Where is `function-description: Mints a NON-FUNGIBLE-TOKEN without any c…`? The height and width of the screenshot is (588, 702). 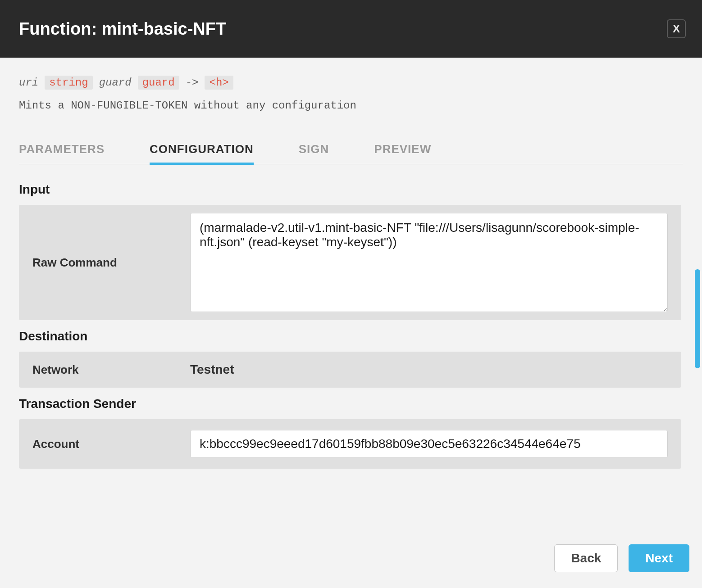
function-description: Mints a NON-FUNGIBLE-TOKEN without any c… is located at coordinates (351, 105).